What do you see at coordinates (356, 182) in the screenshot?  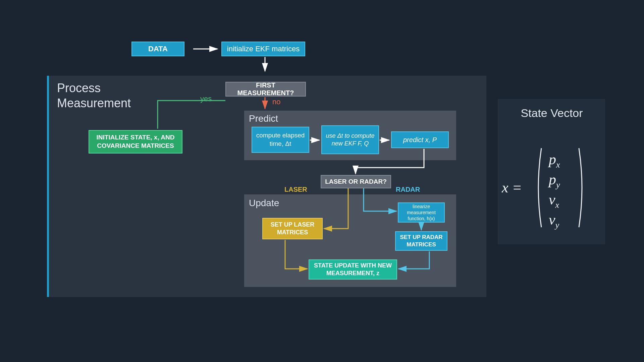 I see `laser-or-radar-node: LASER OR RADAR?` at bounding box center [356, 182].